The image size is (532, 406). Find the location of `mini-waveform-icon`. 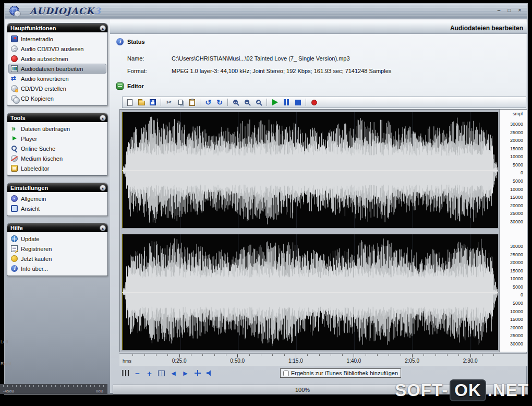

mini-waveform-icon is located at coordinates (126, 373).